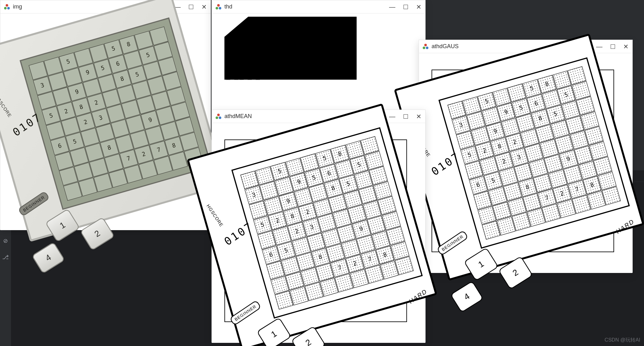 The height and width of the screenshot is (346, 644). Describe the element at coordinates (229, 7) in the screenshot. I see `window-title: thd` at that location.